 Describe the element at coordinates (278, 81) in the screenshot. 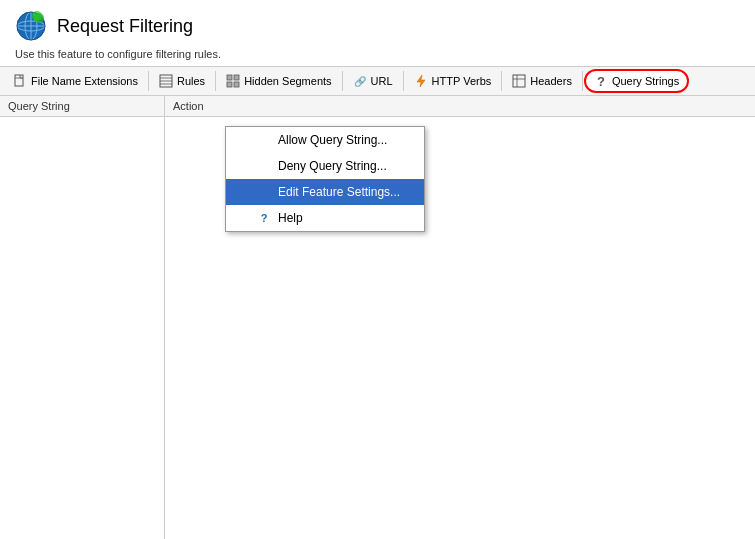

I see `tab-hidden-segments: Hidden Segments` at that location.